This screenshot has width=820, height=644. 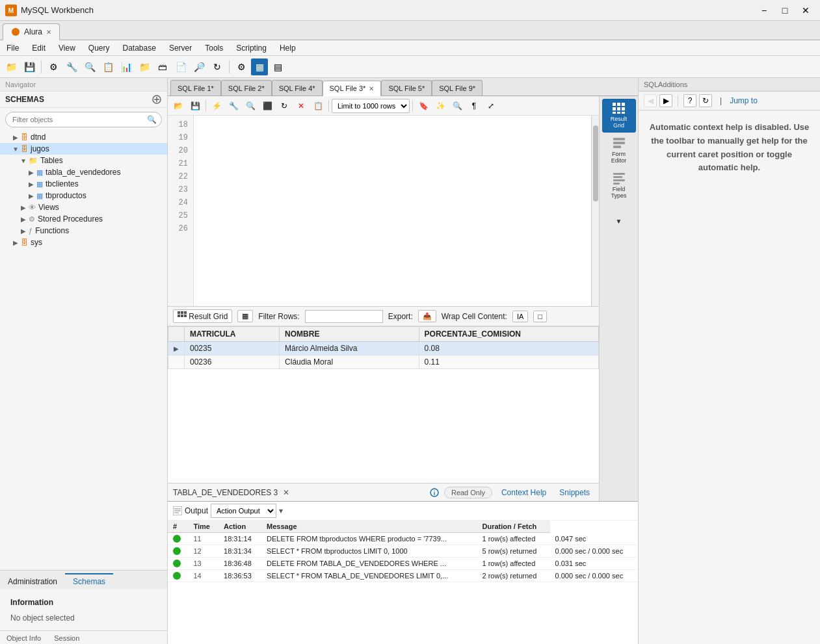 I want to click on cell-nombre: Cláudia Moral, so click(x=349, y=363).